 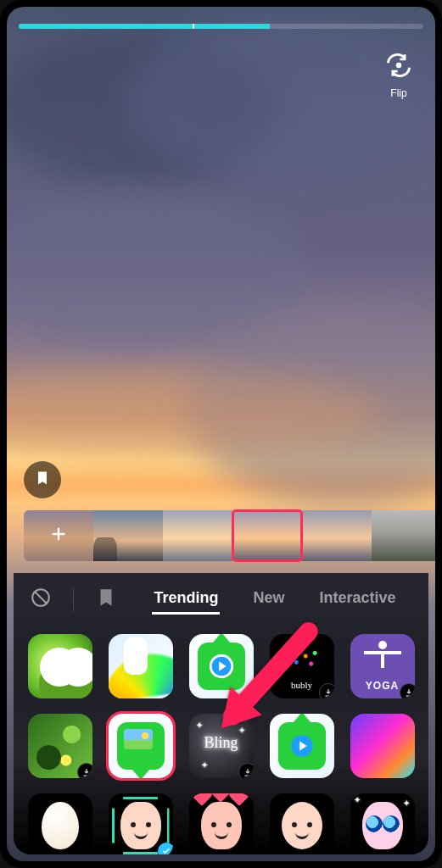 I want to click on flip-label: Flip, so click(x=399, y=93).